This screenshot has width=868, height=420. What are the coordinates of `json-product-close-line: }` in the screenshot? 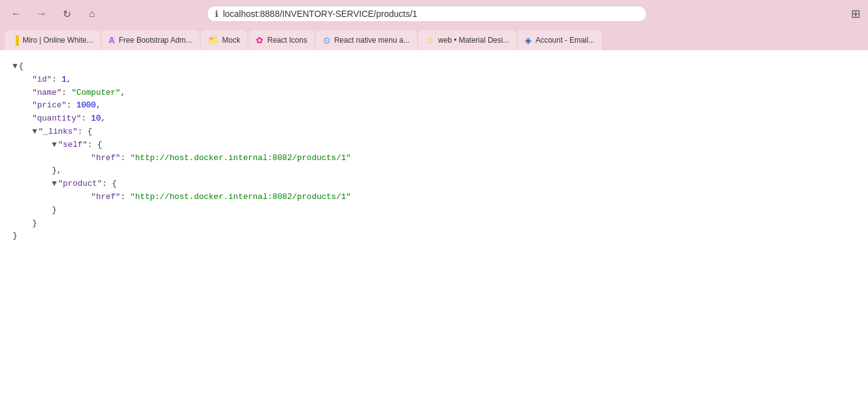 It's located at (434, 211).